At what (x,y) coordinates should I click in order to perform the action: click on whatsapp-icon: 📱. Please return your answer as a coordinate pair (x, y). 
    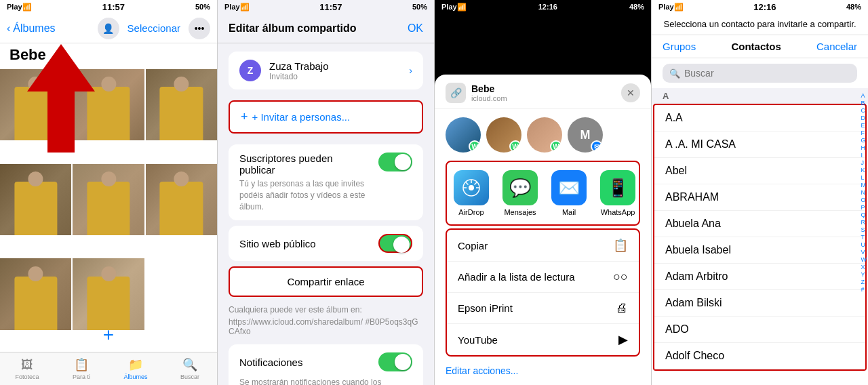
    Looking at the image, I should click on (618, 188).